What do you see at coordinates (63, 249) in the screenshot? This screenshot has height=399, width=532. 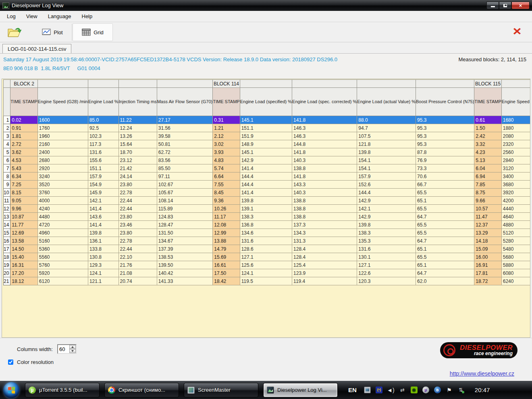 I see `grid-cell: 5360` at bounding box center [63, 249].